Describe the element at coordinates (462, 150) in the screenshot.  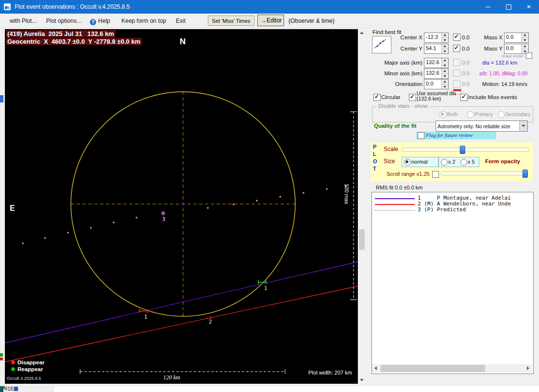
I see `scale-slider-thumb` at that location.